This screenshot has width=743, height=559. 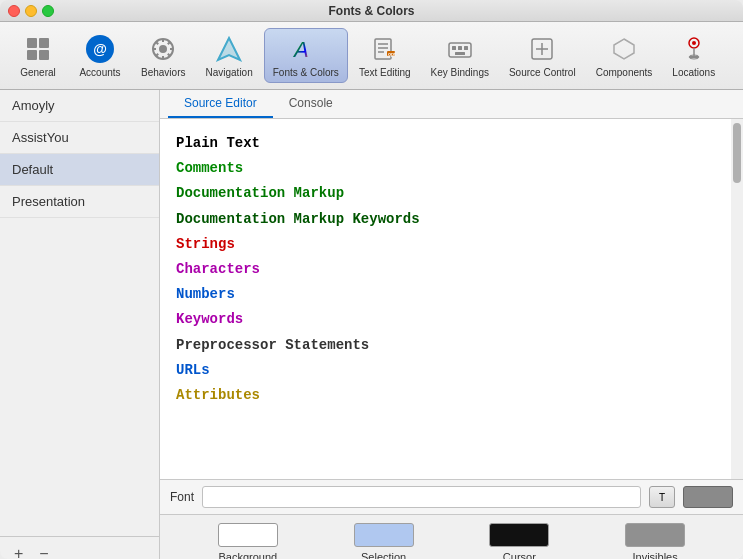 What do you see at coordinates (80, 548) in the screenshot?
I see `sidebar-footer: + −` at bounding box center [80, 548].